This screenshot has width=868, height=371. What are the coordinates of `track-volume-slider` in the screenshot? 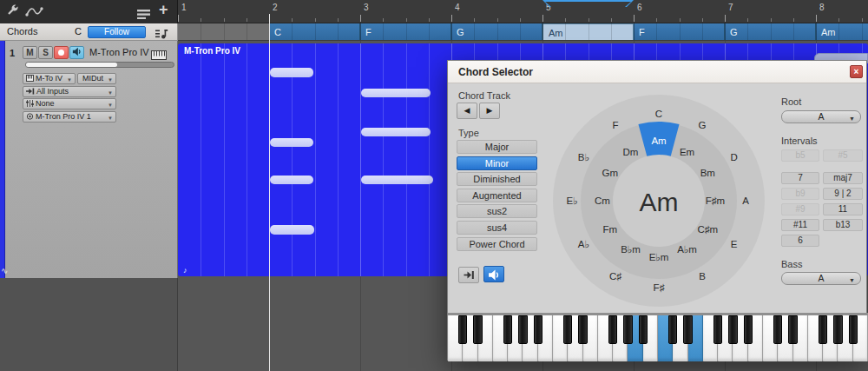 It's located at (100, 64).